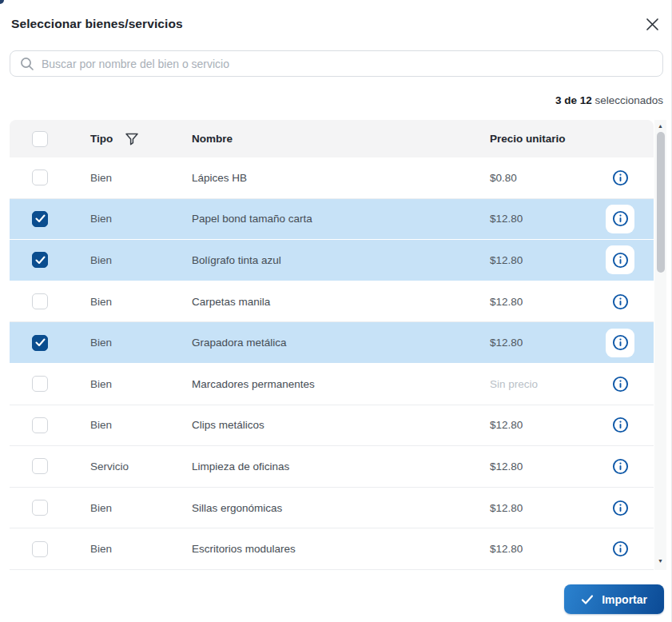 The image size is (672, 622). Describe the element at coordinates (332, 139) in the screenshot. I see `table-header-row: Tipo Nombre Precio unitario` at that location.